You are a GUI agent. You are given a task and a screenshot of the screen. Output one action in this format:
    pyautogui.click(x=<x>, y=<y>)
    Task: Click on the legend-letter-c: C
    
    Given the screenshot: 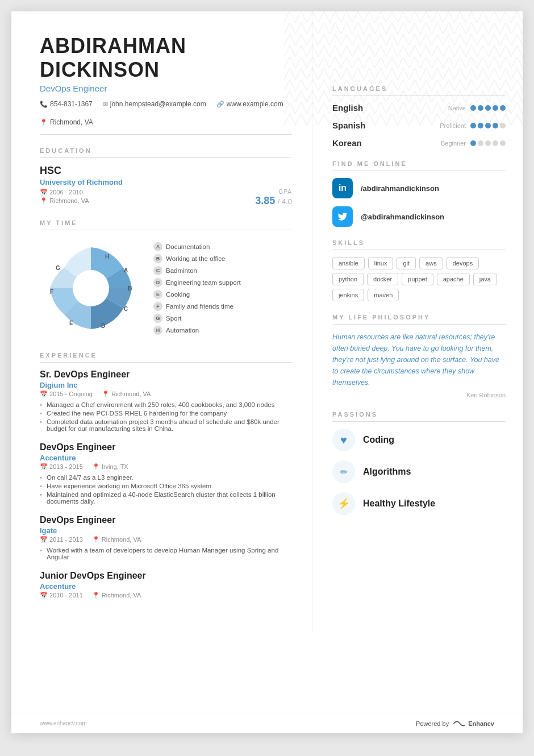 What is the action you would take?
    pyautogui.click(x=158, y=271)
    